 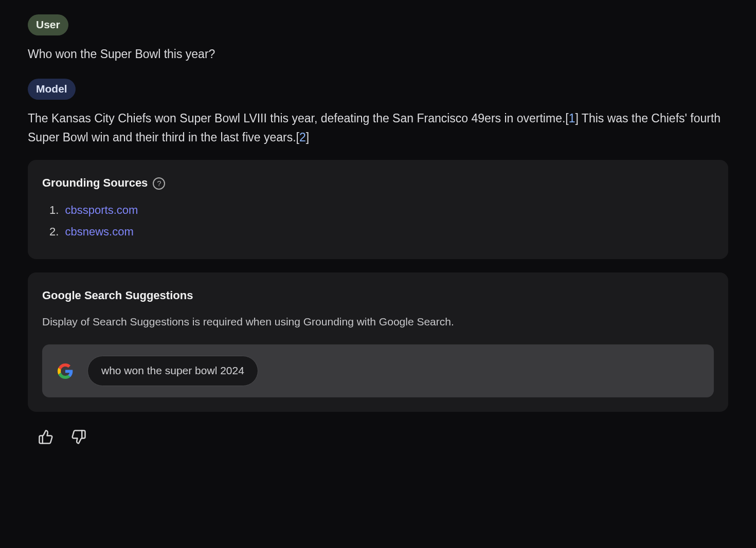 I want to click on source-link: cbssports.com, so click(x=101, y=210).